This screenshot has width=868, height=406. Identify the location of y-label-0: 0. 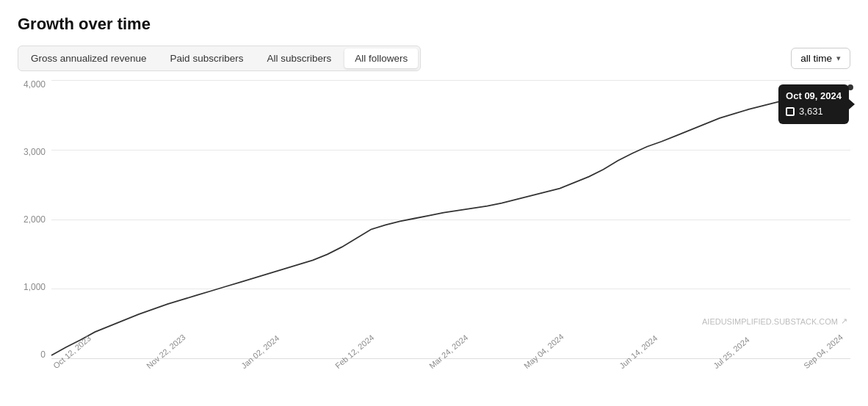
(35, 355).